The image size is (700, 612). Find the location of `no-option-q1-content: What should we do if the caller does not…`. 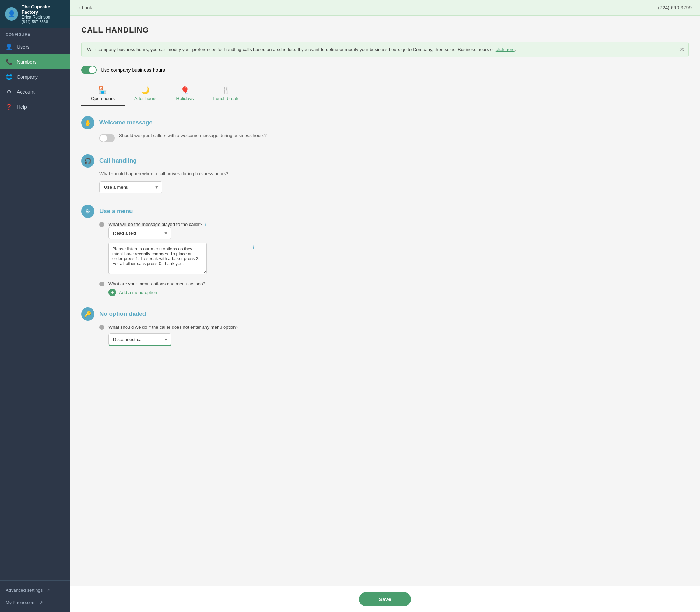

no-option-q1-content: What should we do if the caller does not… is located at coordinates (174, 335).